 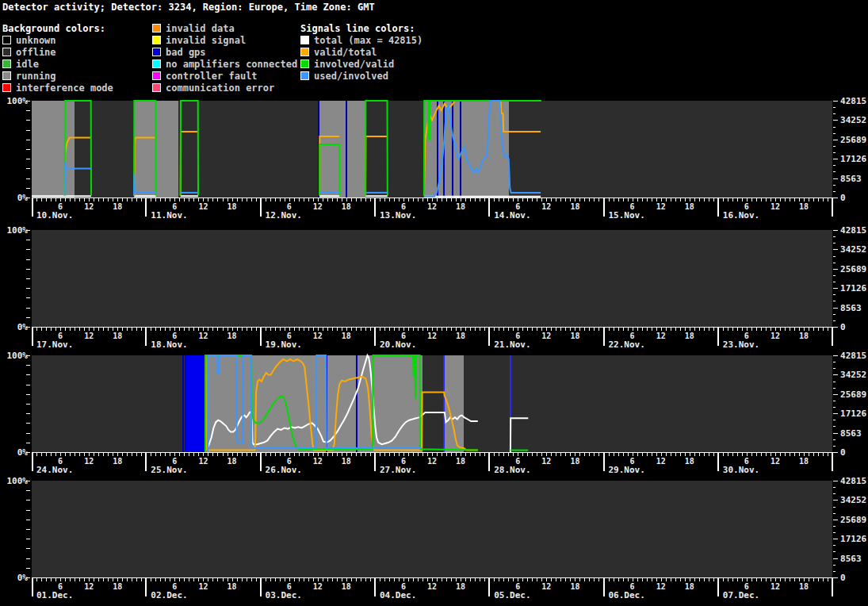 What do you see at coordinates (741, 470) in the screenshot?
I see `day-label: 30.Nov.` at bounding box center [741, 470].